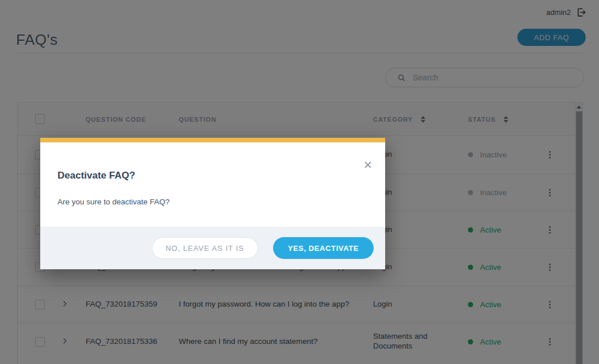  What do you see at coordinates (205, 248) in the screenshot?
I see `cancel-deactivate-button: NO, LEAVE AS IT IS` at bounding box center [205, 248].